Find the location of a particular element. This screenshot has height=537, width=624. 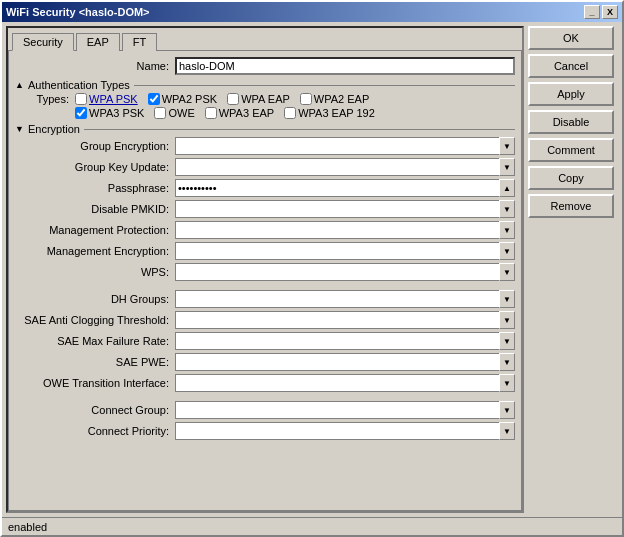

wps-input is located at coordinates (337, 272).